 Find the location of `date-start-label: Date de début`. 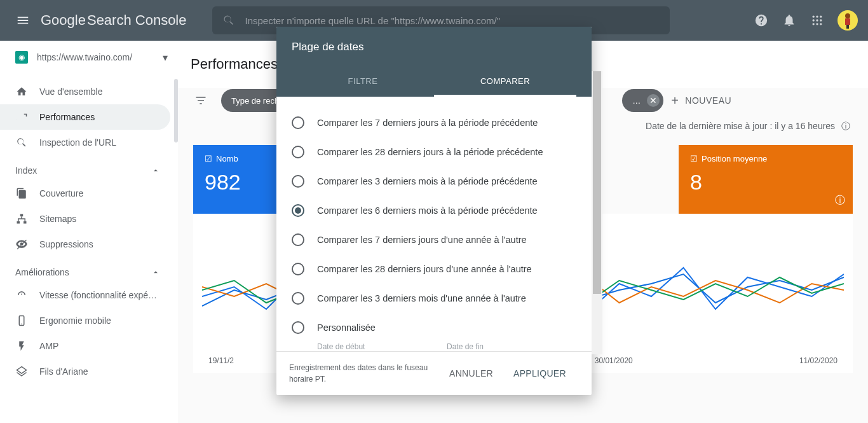

date-start-label: Date de début is located at coordinates (382, 347).